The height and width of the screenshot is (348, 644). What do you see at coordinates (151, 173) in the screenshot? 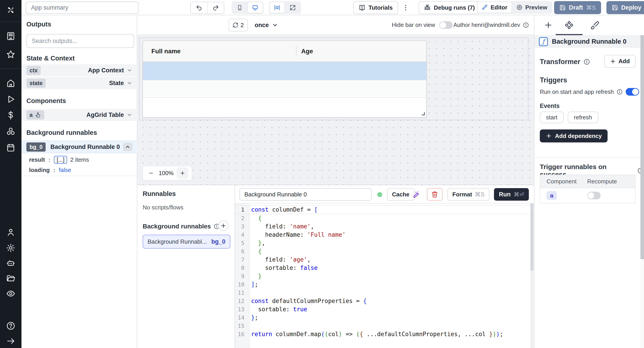
I see `zoom-out-button: −` at bounding box center [151, 173].